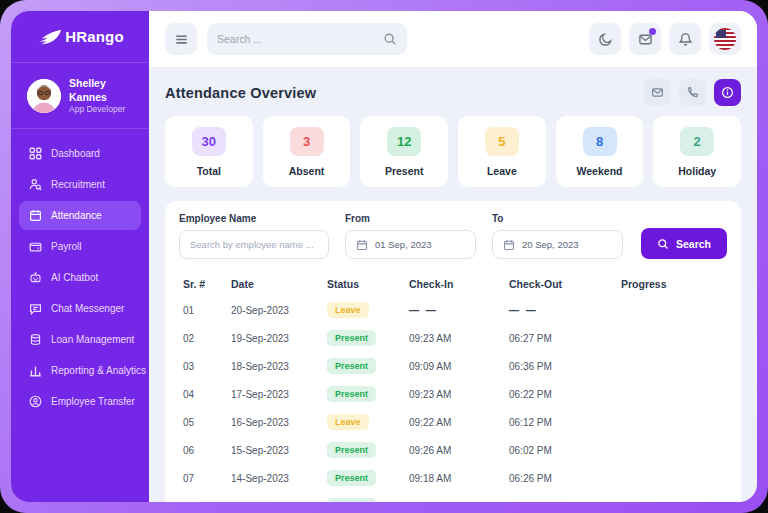 This screenshot has width=768, height=513. Describe the element at coordinates (98, 370) in the screenshot. I see `sidebar-item-label: Reporting & Analytics` at that location.